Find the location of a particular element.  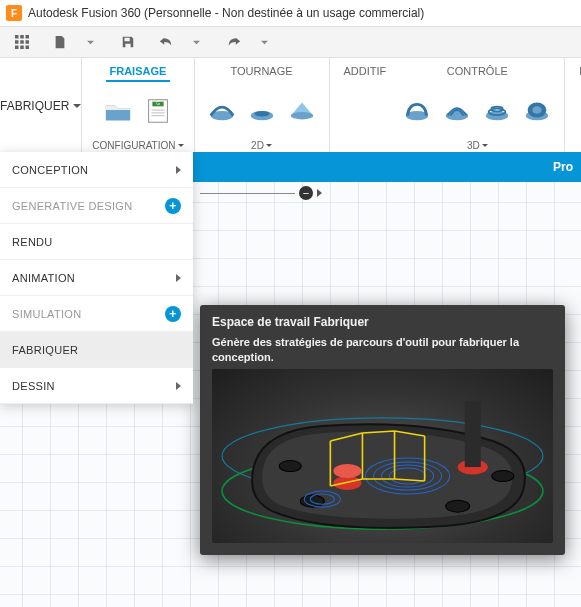

timeline-widget: − is located at coordinates (261, 193).